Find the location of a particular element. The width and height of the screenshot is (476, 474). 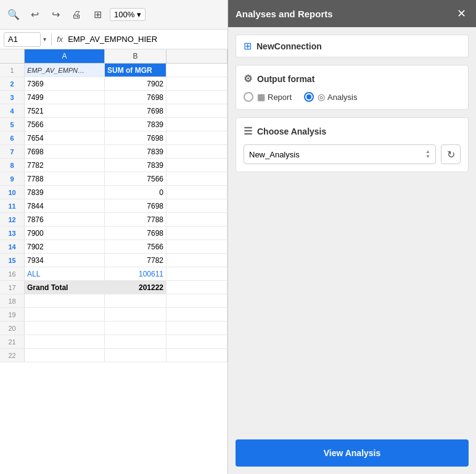

table-row: 6 7654 7698 is located at coordinates (113, 138).